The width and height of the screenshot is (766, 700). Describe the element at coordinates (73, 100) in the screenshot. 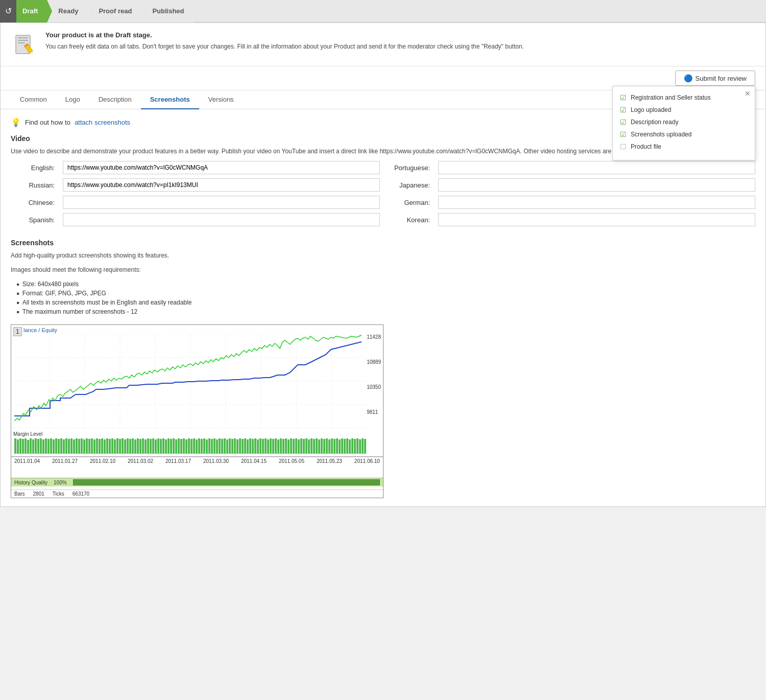

I see `tab-logo: Logo` at that location.